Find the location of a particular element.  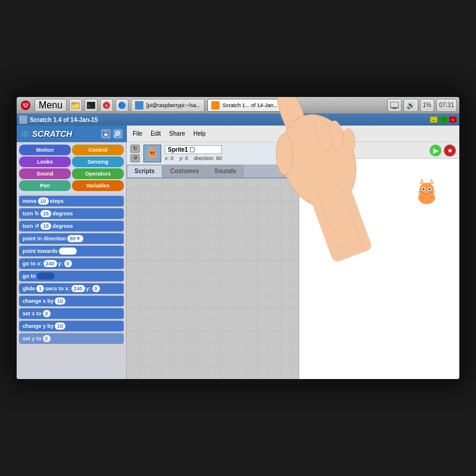

taskbar-icon1: ✕ is located at coordinates (107, 105).